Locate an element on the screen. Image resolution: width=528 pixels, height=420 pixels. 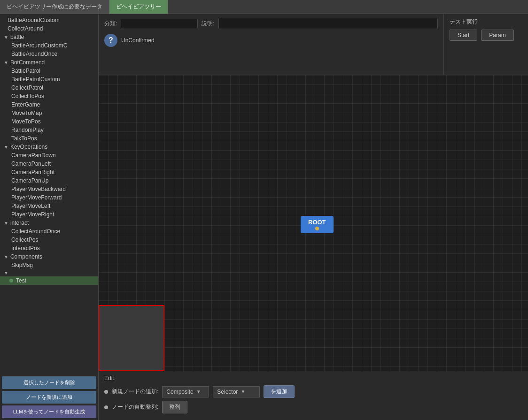
category-label: 分類: is located at coordinates (111, 23).